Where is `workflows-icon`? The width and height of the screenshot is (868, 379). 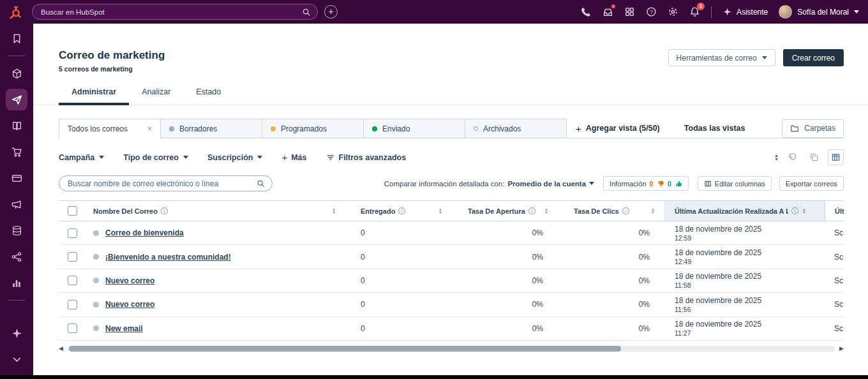 workflows-icon is located at coordinates (17, 73).